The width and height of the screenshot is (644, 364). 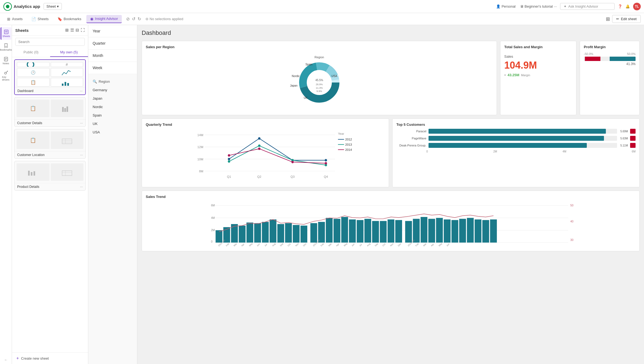 I want to click on sidebar-item-key-drivers: Key drivers, so click(x=6, y=76).